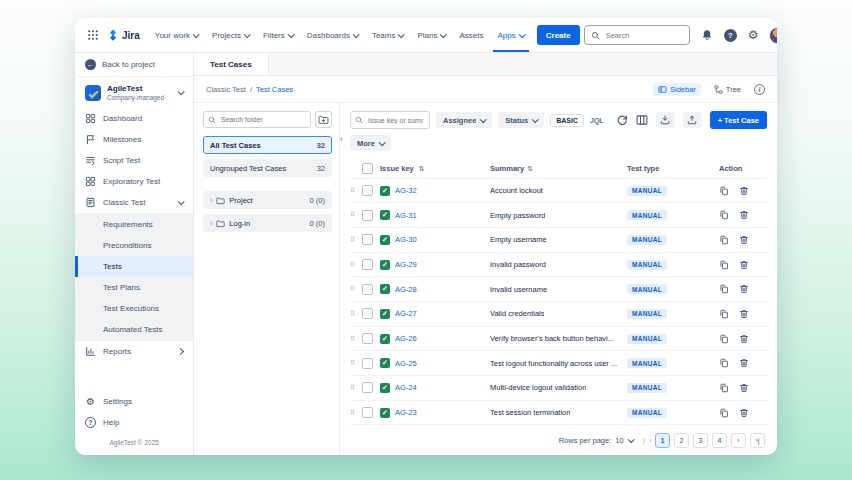  Describe the element at coordinates (406, 338) in the screenshot. I see `issue-key-link: AG-26` at that location.